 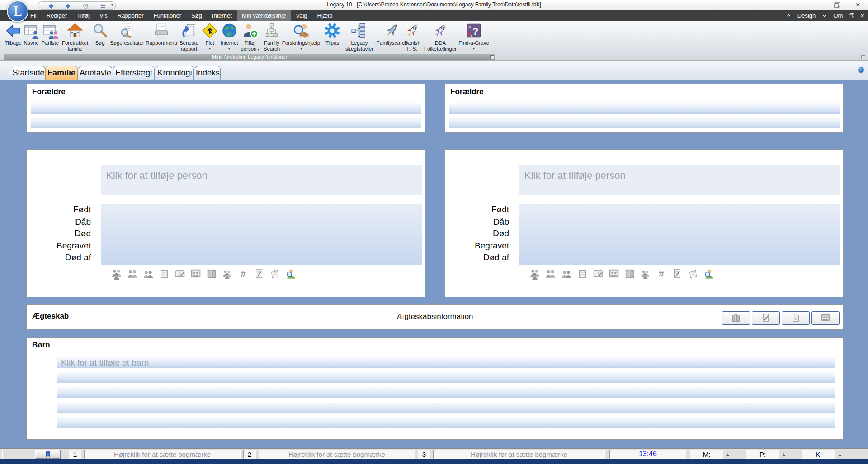 What do you see at coordinates (134, 73) in the screenshot?
I see `tab-efterslægt: Efterslægt` at bounding box center [134, 73].